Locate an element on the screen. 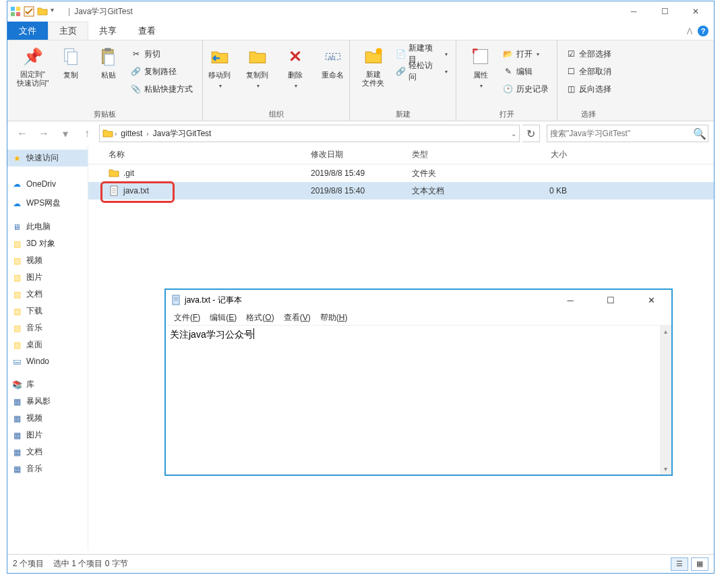 The width and height of the screenshot is (728, 579). col-date: 修改日期 is located at coordinates (361, 155).